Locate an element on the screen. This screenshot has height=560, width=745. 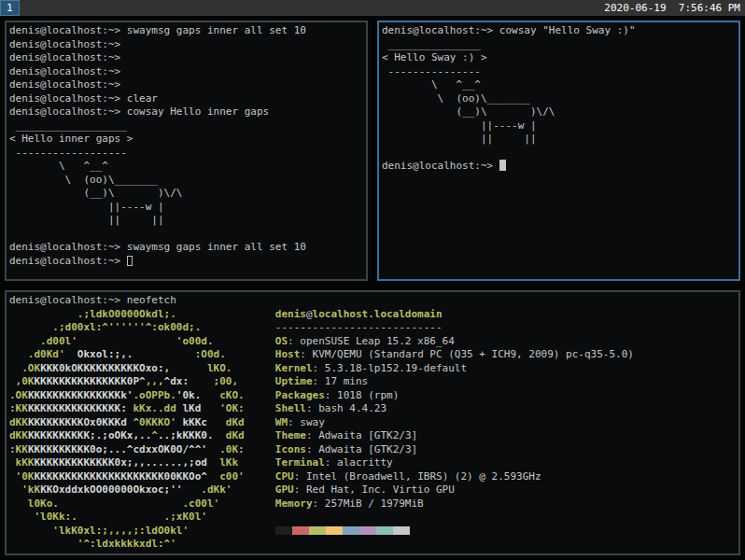
terminal-line: .OKKKK0kOKKKKKKKKKKOxo:, lKO. Kernel: 5.… is located at coordinates (372, 370).